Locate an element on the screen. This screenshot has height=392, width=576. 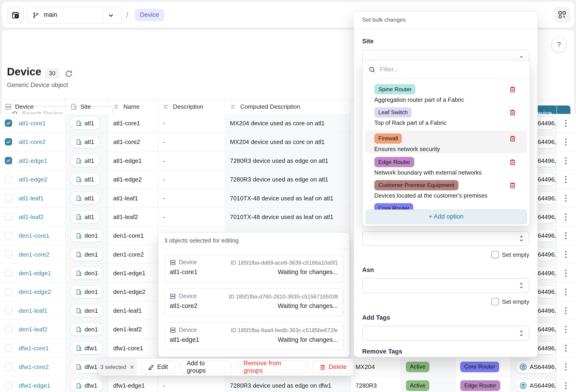
device-link: den1-core2 is located at coordinates (34, 254).